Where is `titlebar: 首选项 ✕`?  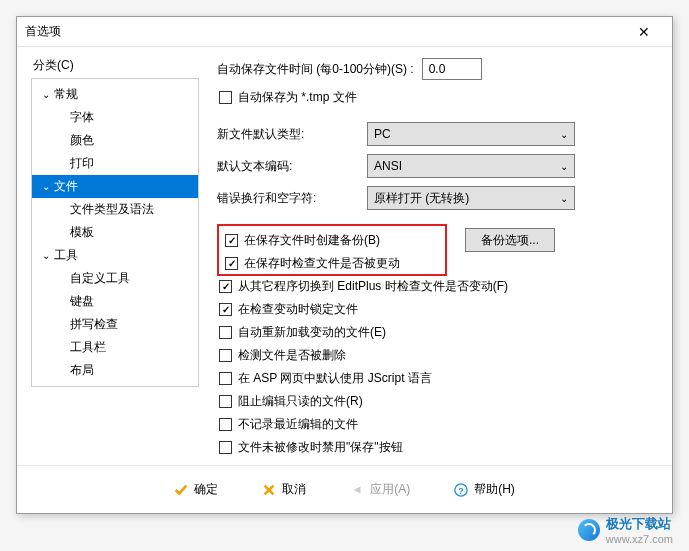
titlebar: 首选项 ✕ is located at coordinates (344, 32).